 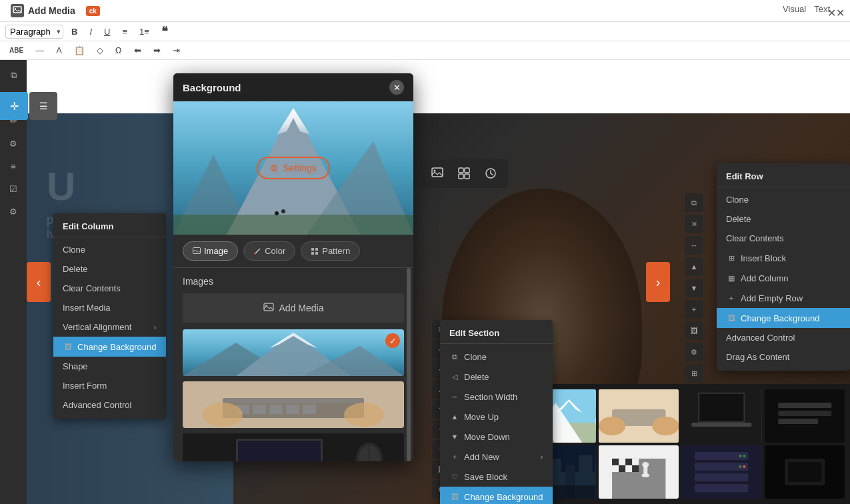 What do you see at coordinates (293, 308) in the screenshot?
I see `bg-add-media-button: Add Media` at bounding box center [293, 308].